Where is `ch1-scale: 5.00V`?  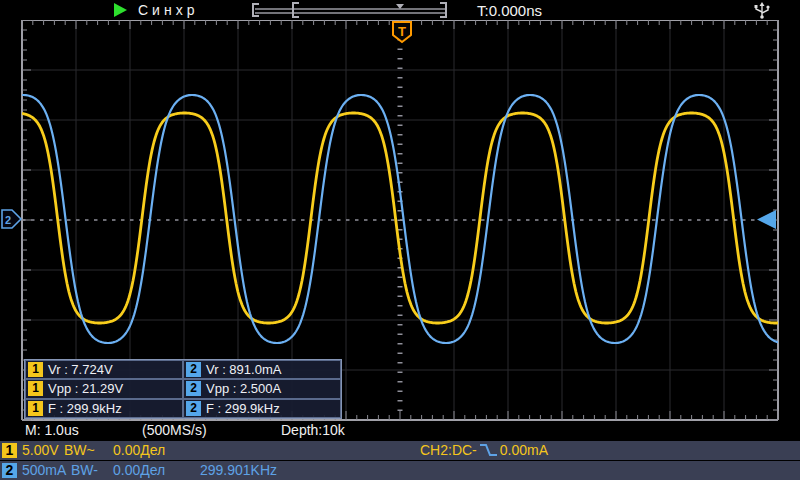 ch1-scale: 5.00V is located at coordinates (40, 450).